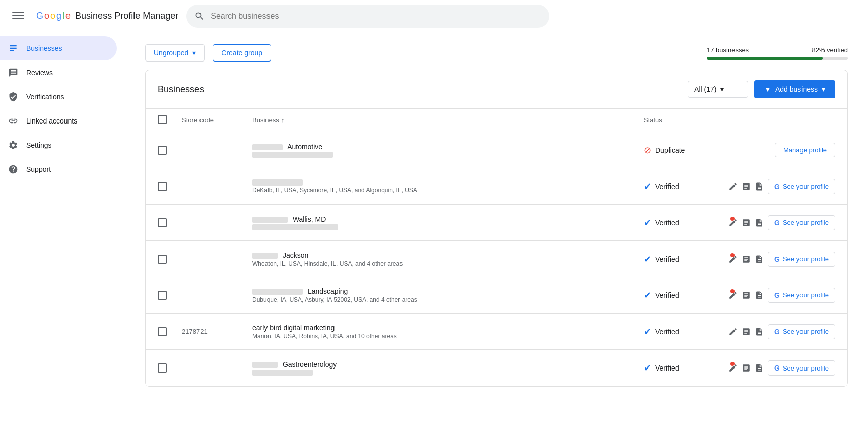 The image size is (868, 429). I want to click on row2-posts-icon, so click(759, 187).